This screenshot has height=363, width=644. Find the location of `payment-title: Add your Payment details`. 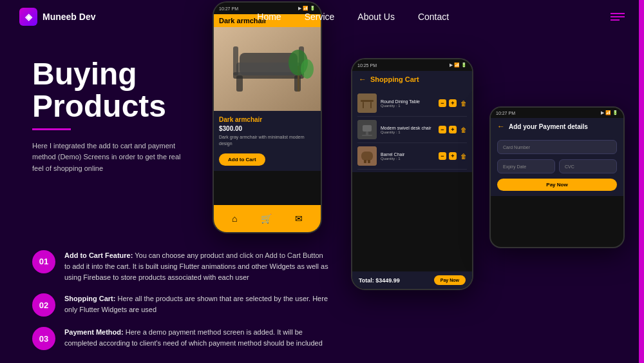

payment-title: Add your Payment details is located at coordinates (549, 126).